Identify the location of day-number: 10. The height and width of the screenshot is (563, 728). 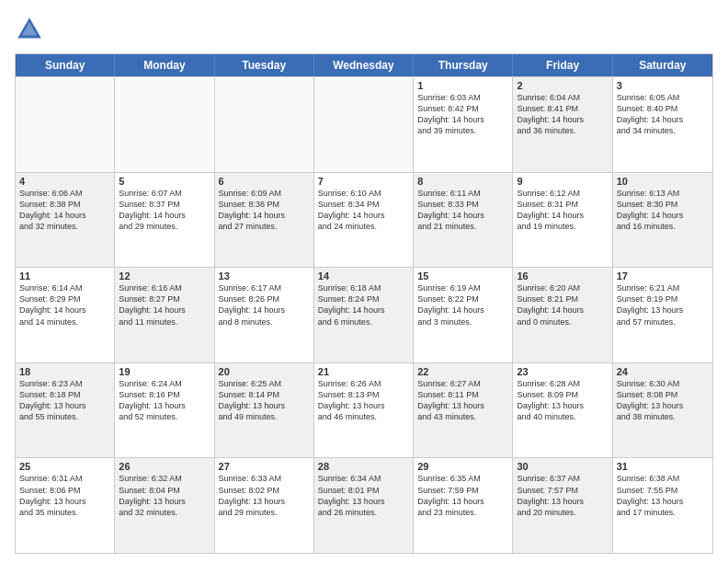
(663, 181).